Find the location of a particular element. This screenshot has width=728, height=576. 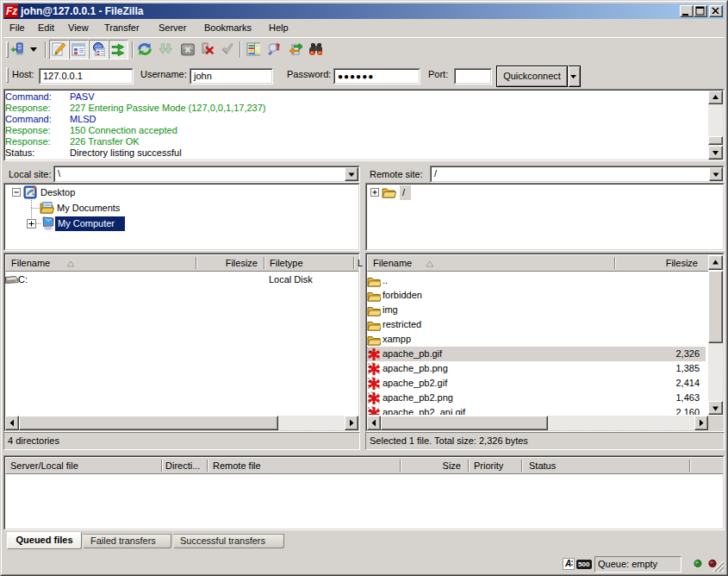

svg-text: Fz is located at coordinates (12, 11).